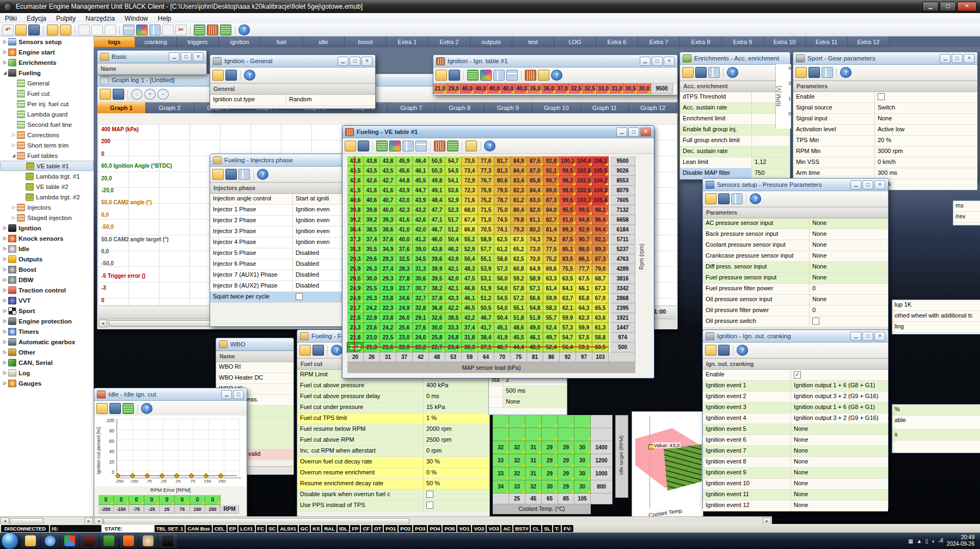  What do you see at coordinates (421, 161) in the screenshot?
I see `ve-cell: 46,4` at bounding box center [421, 161].